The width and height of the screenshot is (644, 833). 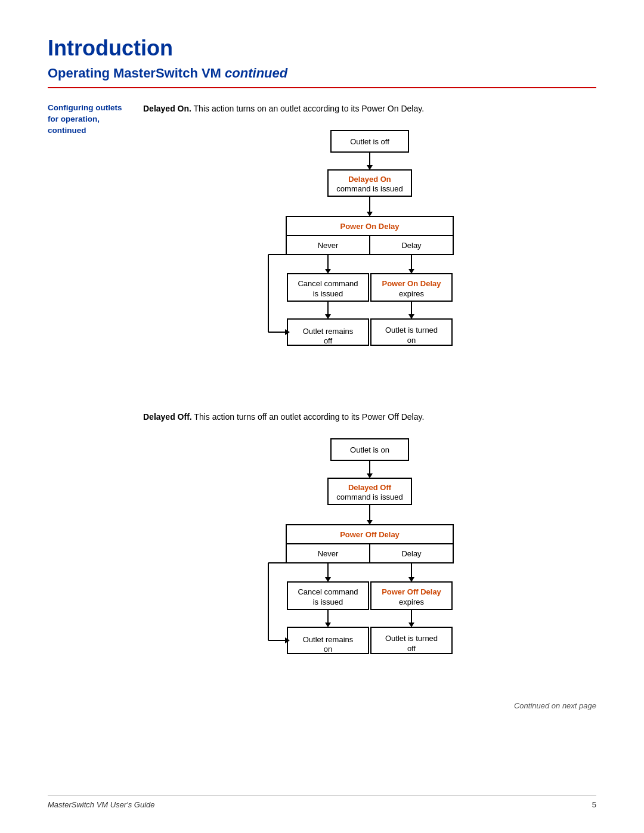 I want to click on svg-text: Outlet is on, so click(x=370, y=450).